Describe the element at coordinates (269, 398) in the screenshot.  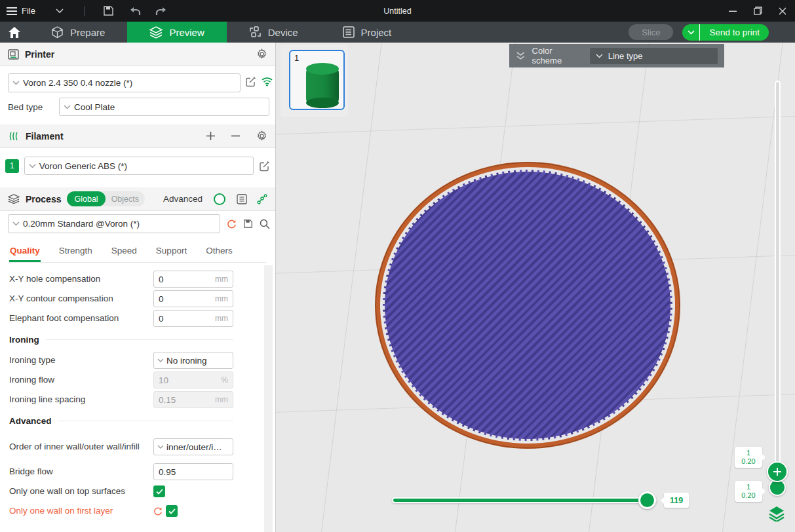
I see `sidebar-scrollbar` at that location.